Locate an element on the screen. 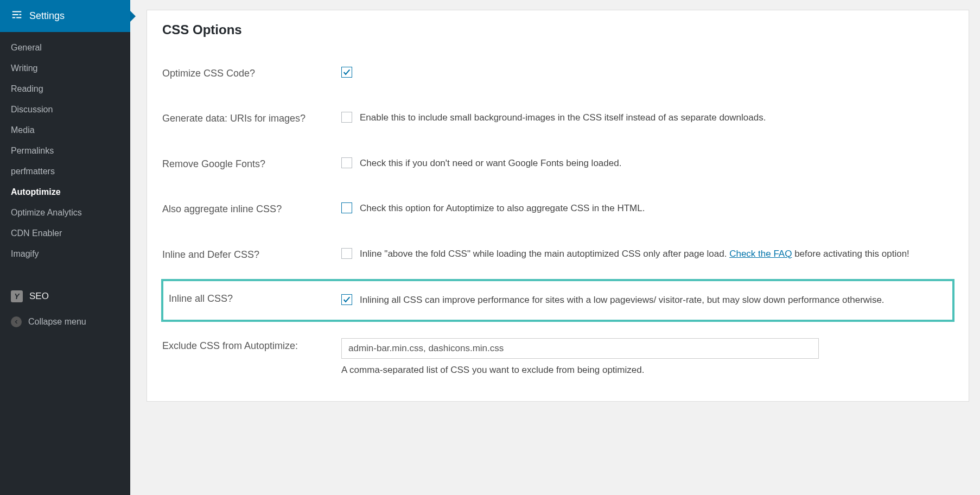  sidebar-item-discussion: Discussion is located at coordinates (65, 110).